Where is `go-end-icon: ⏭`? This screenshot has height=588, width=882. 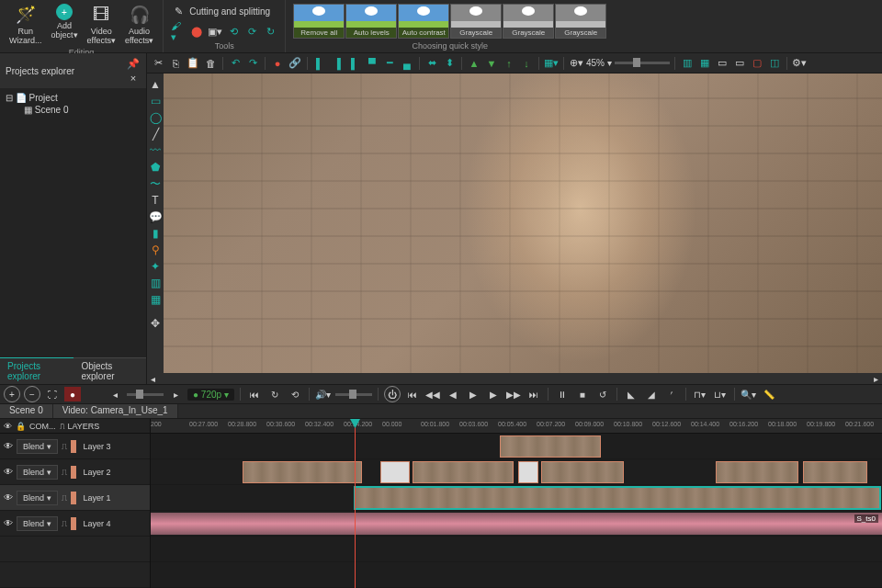 go-end-icon: ⏭ is located at coordinates (534, 394).